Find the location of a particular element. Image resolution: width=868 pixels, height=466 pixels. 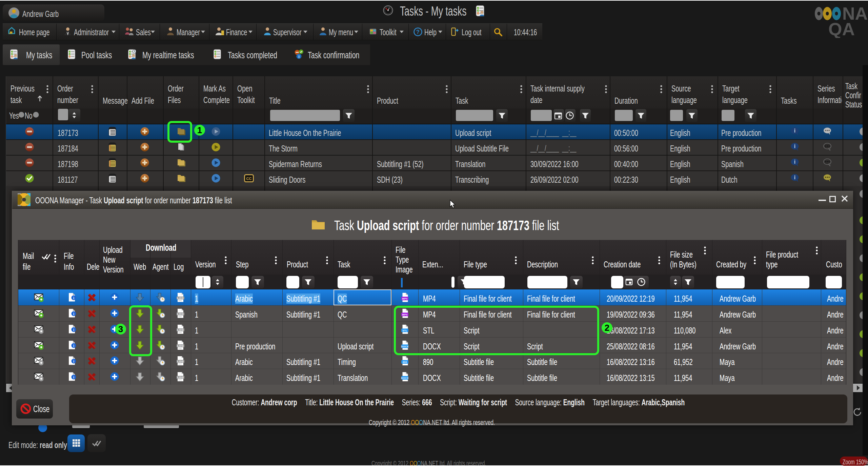

svg-text: CC is located at coordinates (249, 179).